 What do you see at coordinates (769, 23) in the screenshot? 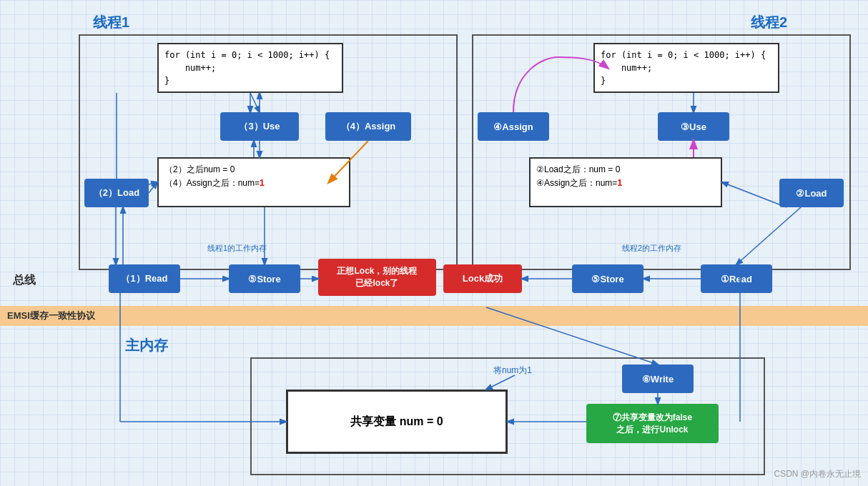
I see `thread2-label: 线程2` at bounding box center [769, 23].